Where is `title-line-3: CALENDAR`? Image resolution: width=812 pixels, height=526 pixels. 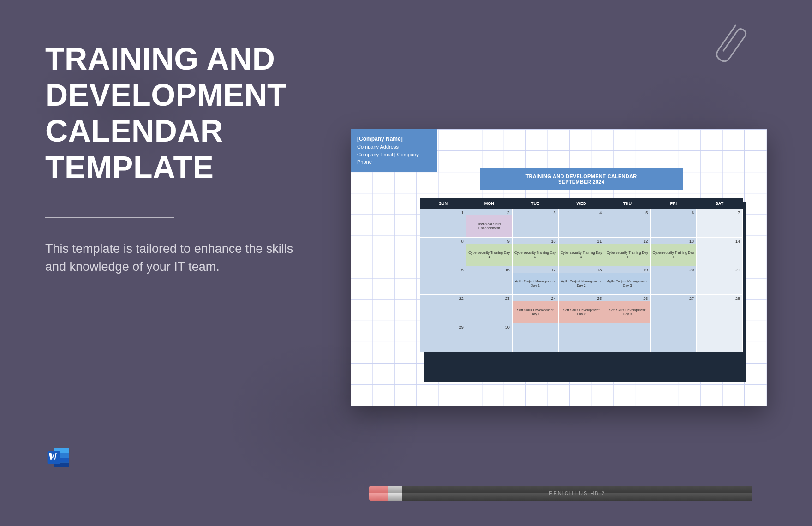
title-line-3: CALENDAR is located at coordinates (166, 131).